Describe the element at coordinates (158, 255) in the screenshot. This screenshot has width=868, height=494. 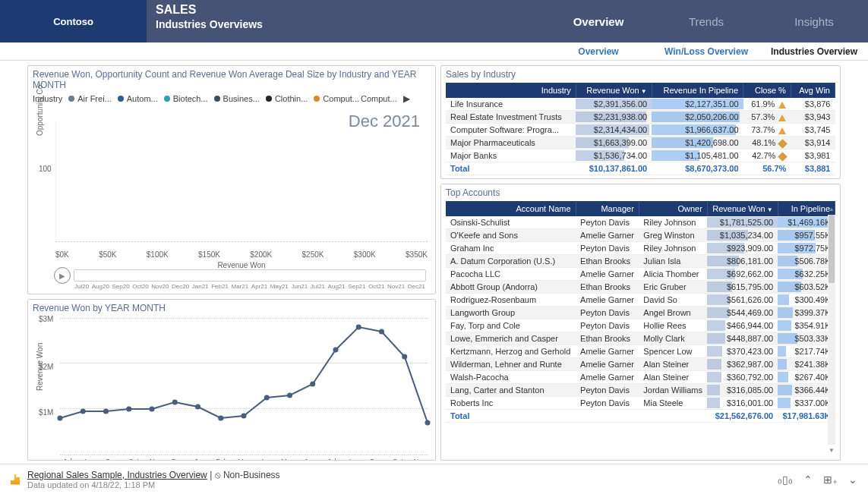
I see `scatter-xtick: $100K` at that location.